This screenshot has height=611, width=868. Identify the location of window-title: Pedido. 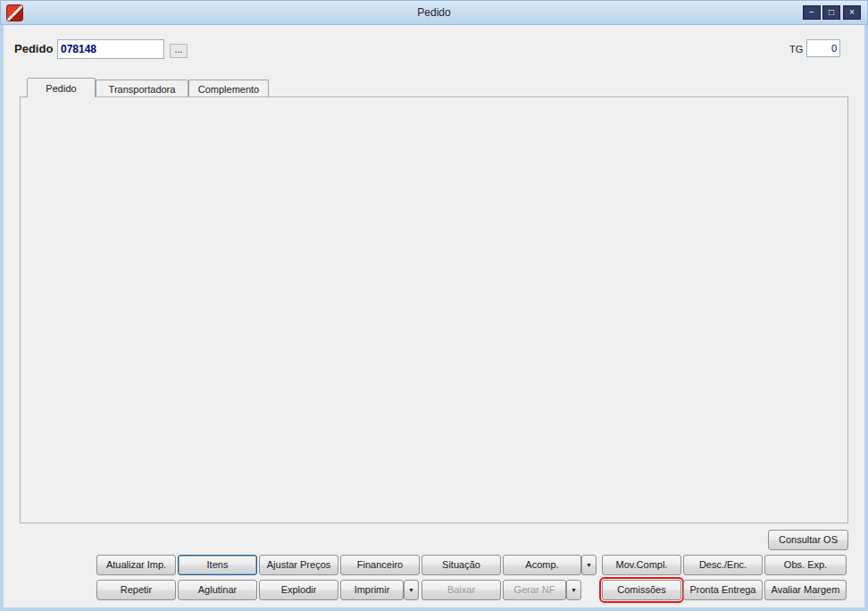
(434, 13).